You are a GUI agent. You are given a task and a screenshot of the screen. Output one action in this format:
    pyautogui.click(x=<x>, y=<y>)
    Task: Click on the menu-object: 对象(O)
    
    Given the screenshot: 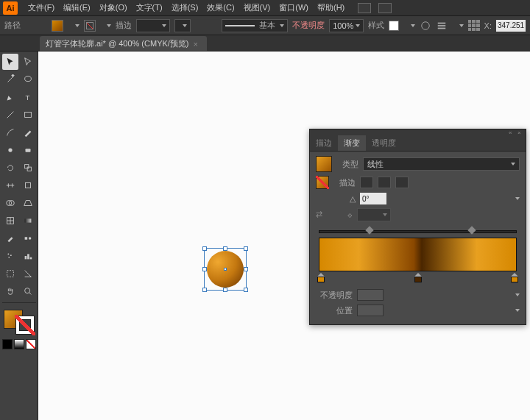 What is the action you would take?
    pyautogui.click(x=113, y=7)
    